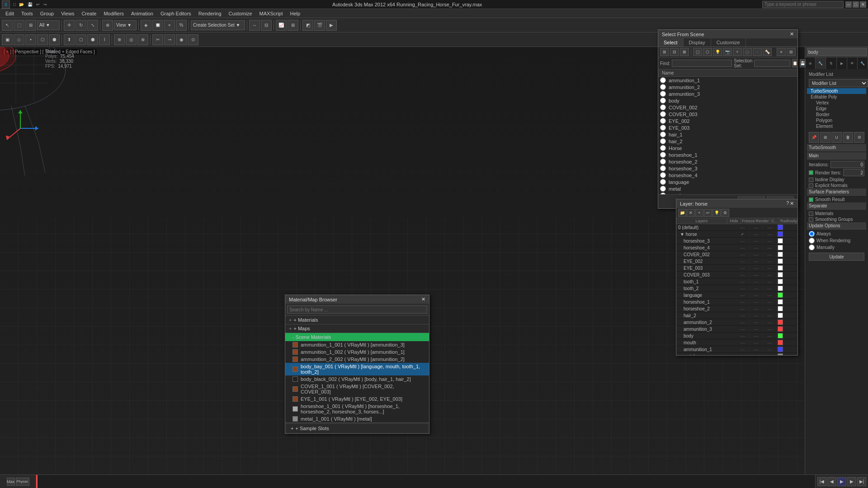 This screenshot has height=488, width=868. I want to click on list-item-hair1: hair_1, so click(728, 135).